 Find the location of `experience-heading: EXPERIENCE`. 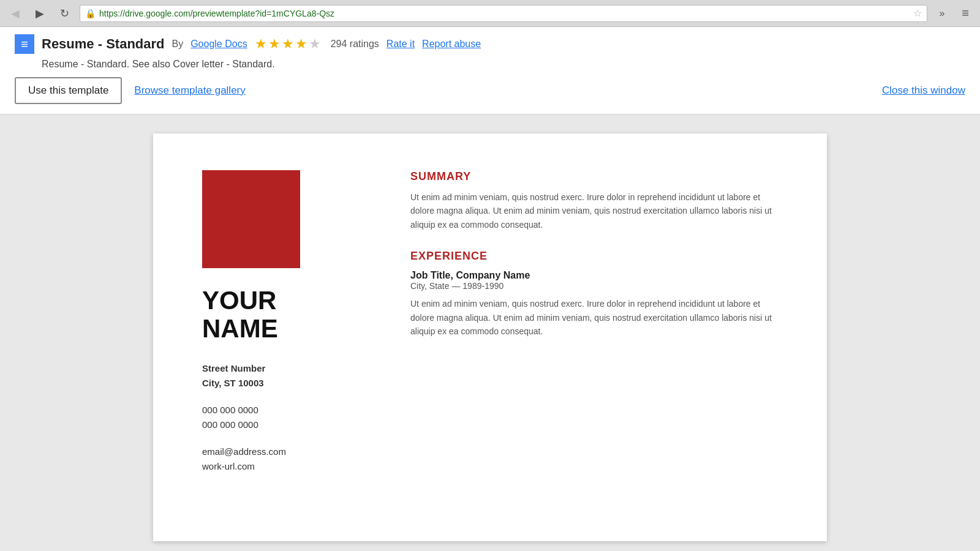

experience-heading: EXPERIENCE is located at coordinates (594, 256).